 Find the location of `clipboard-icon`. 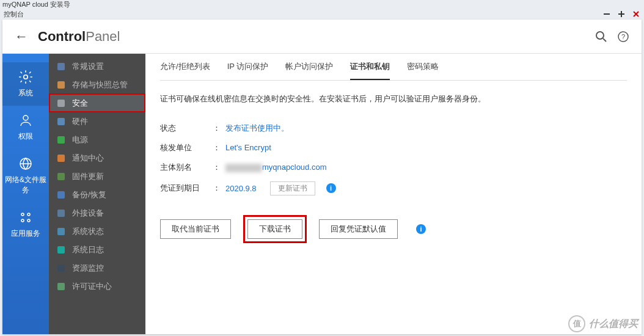

clipboard-icon is located at coordinates (61, 67).